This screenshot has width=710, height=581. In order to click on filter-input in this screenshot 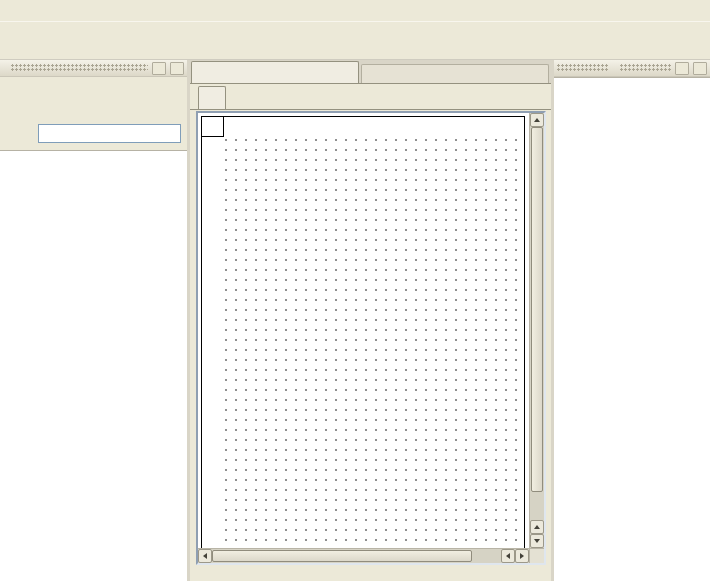, I will do `click(110, 134)`.